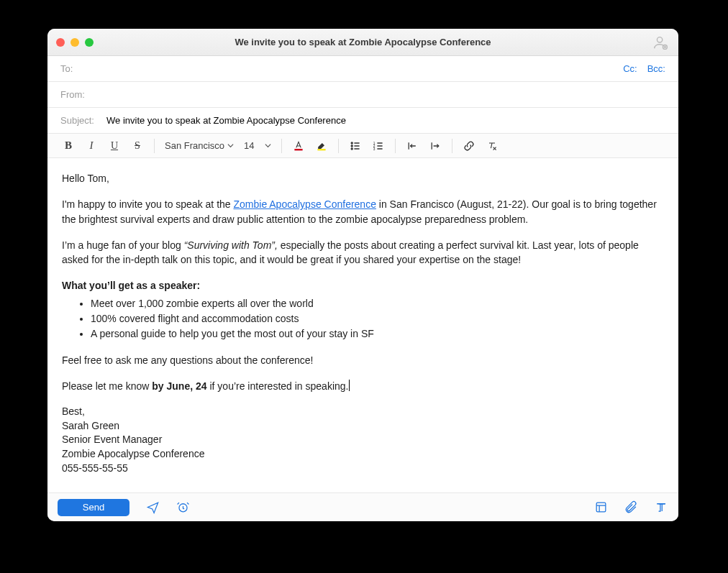 Image resolution: width=728 pixels, height=573 pixels. Describe the element at coordinates (386, 121) in the screenshot. I see `subject-field` at that location.